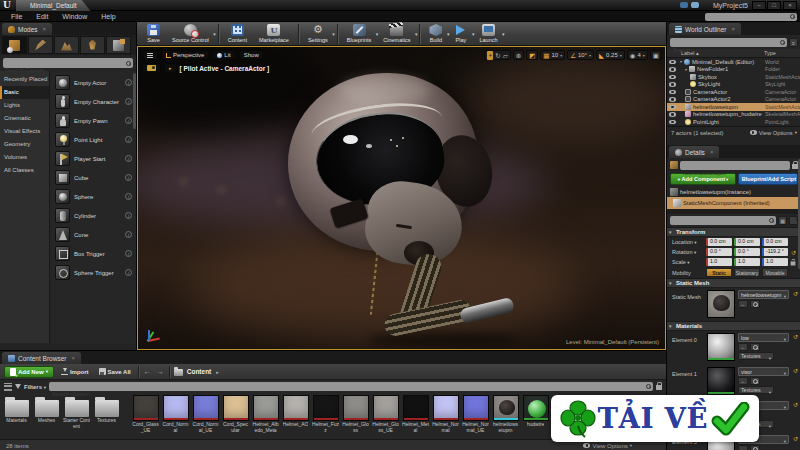 The width and height of the screenshot is (800, 450). Describe the element at coordinates (734, 115) in the screenshot. I see `outliner-row-helmetlowsetupm-hudwire: helmetlowsetupm_hudwireSkeletalMeshActor` at that location.